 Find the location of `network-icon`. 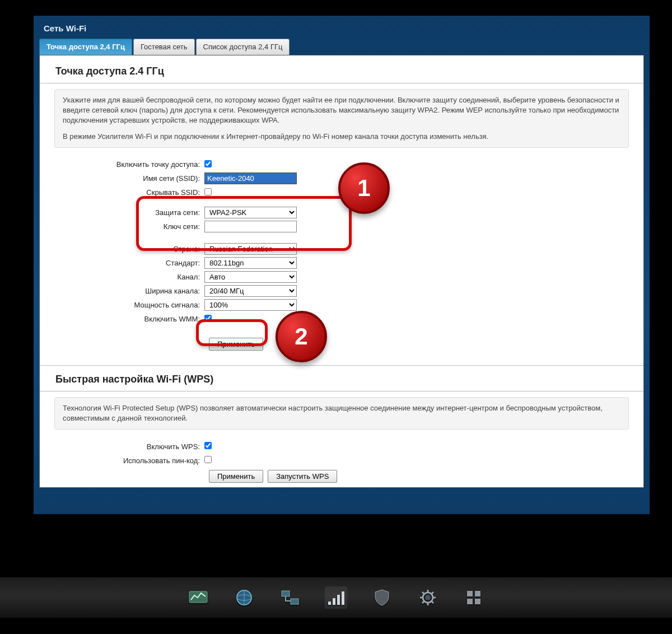

network-icon is located at coordinates (290, 598).